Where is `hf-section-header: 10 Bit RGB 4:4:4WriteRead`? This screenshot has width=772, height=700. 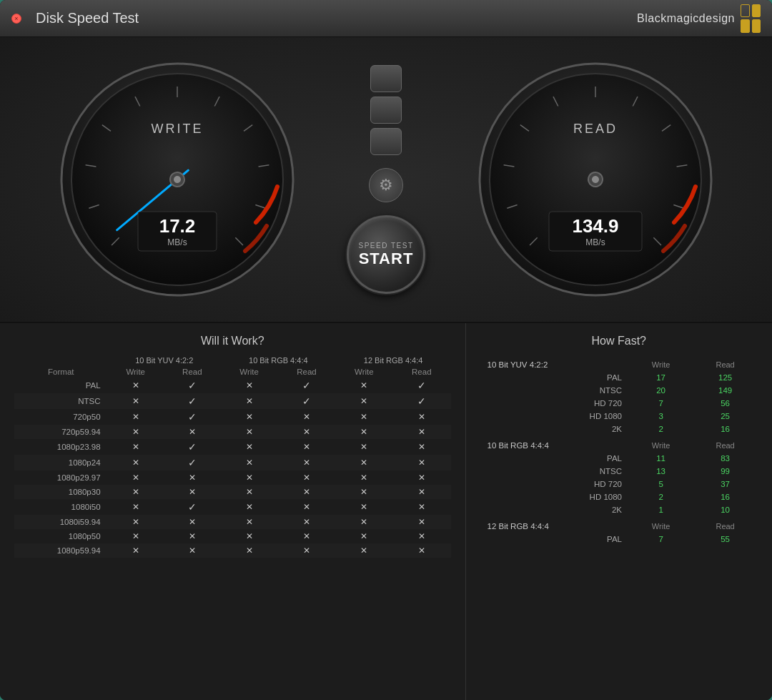 hf-section-header: 10 Bit RGB 4:4:4WriteRead is located at coordinates (619, 443).